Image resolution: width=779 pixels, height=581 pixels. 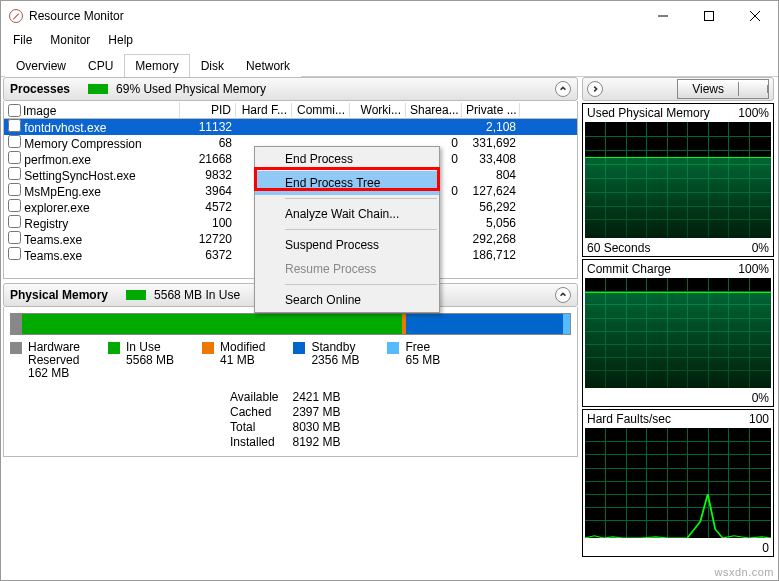 I want to click on ctx-search: Search Online, so click(x=347, y=300).